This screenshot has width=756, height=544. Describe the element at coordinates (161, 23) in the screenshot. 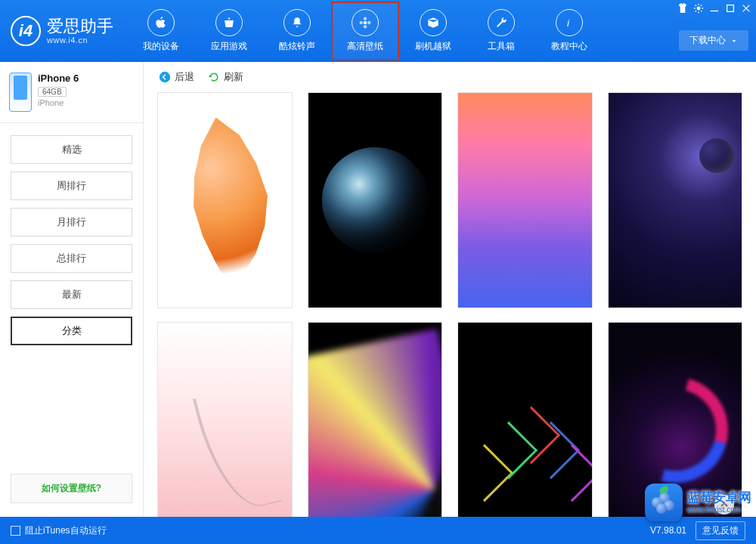

I see `apple-icon` at that location.